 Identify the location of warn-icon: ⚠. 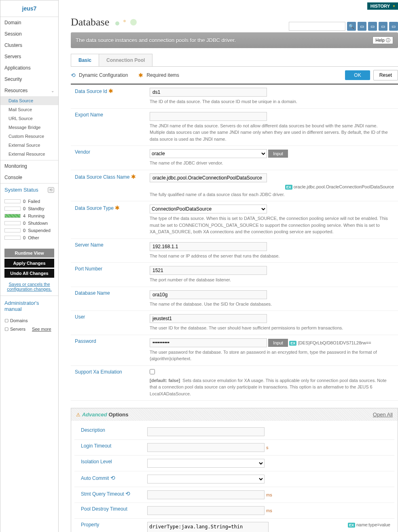
(78, 415).